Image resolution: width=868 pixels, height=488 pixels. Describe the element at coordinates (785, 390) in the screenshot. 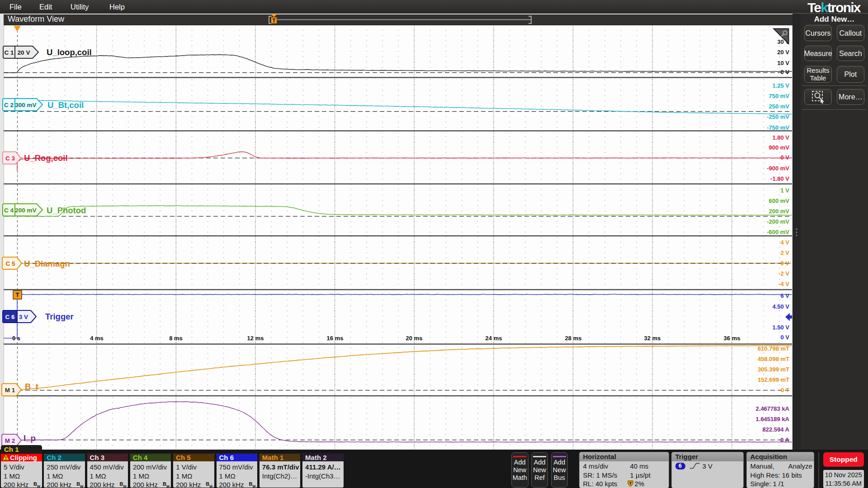

I see `svg-text: 0 T` at that location.